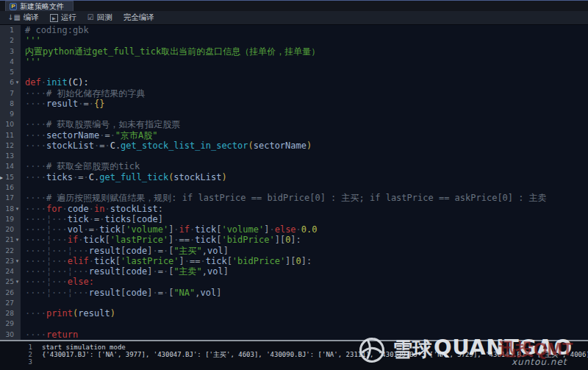  I want to click on line-number: 17, so click(7, 198).